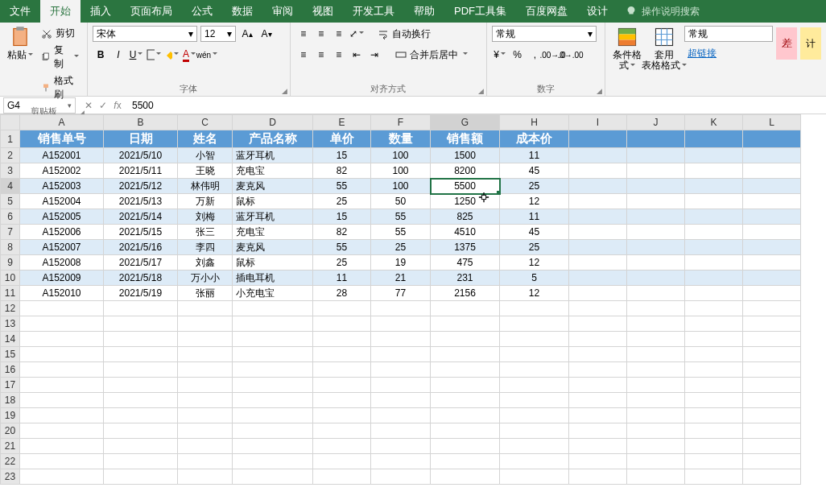  I want to click on cell-L2, so click(772, 156).